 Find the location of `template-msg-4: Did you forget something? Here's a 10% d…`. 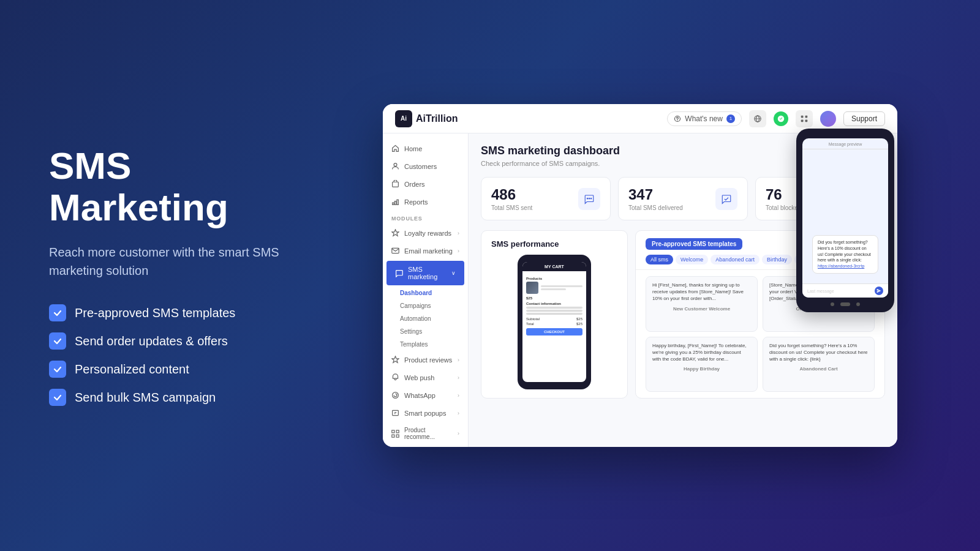

template-msg-4: Did you forget something? Here's a 10% d… is located at coordinates (818, 353).